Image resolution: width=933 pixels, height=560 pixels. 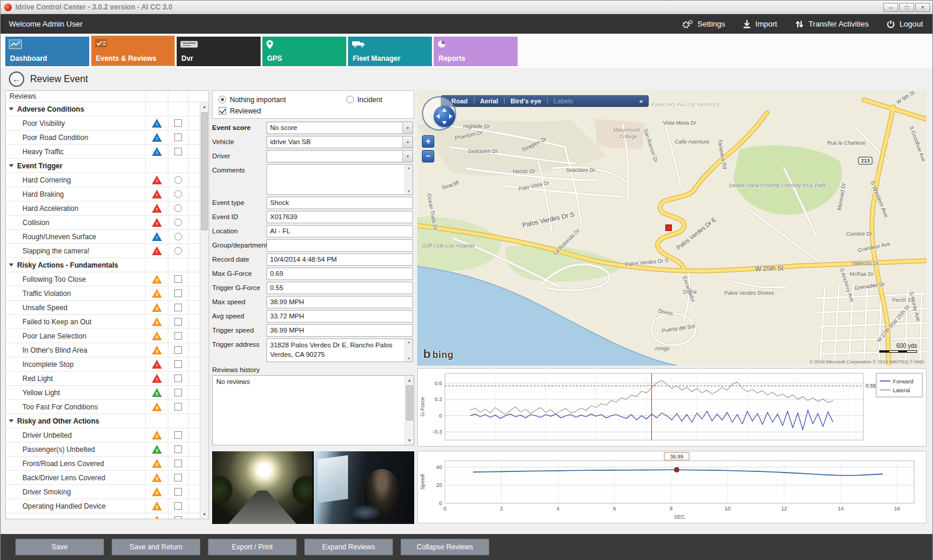 What do you see at coordinates (262, 488) in the screenshot?
I see `video-thumbnail-road` at bounding box center [262, 488].